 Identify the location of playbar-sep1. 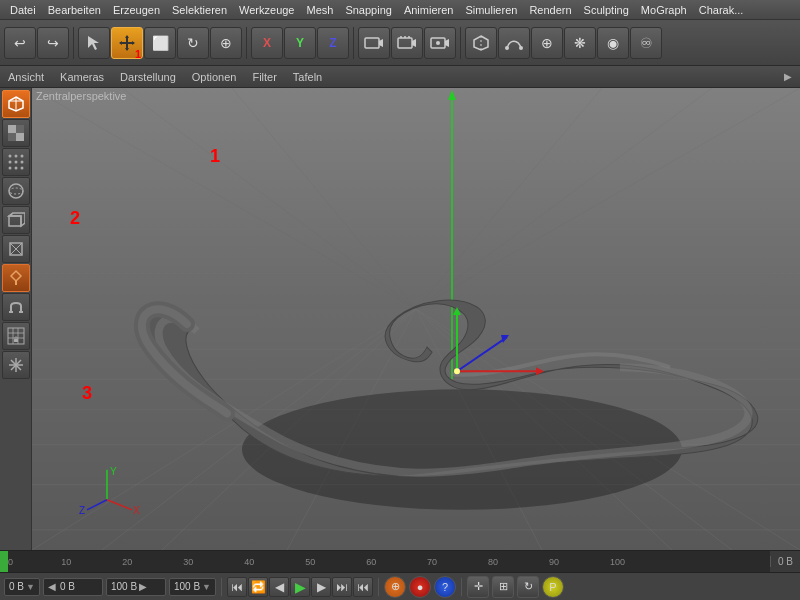
(222, 587).